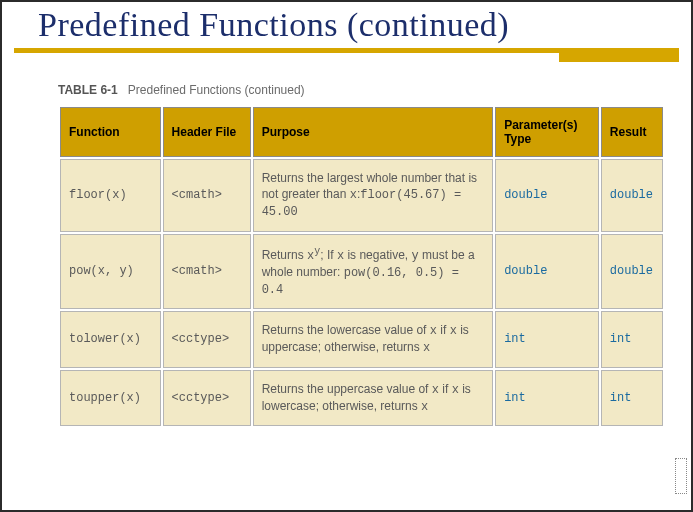 Image resolution: width=693 pixels, height=512 pixels. Describe the element at coordinates (362, 90) in the screenshot. I see `table-caption: TABLE 6-1Predefined Functions (continued…` at that location.